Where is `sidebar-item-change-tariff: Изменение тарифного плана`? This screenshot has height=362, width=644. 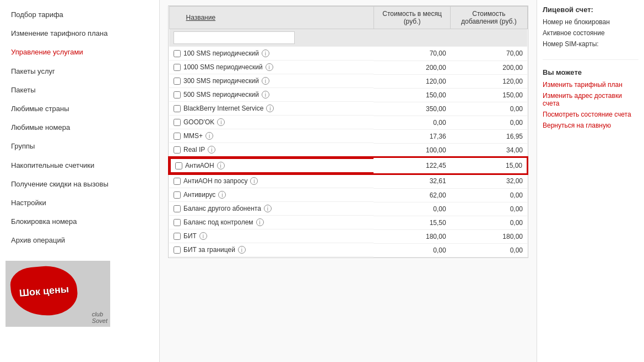 sidebar-item-change-tariff: Изменение тарифного плана is located at coordinates (79, 34).